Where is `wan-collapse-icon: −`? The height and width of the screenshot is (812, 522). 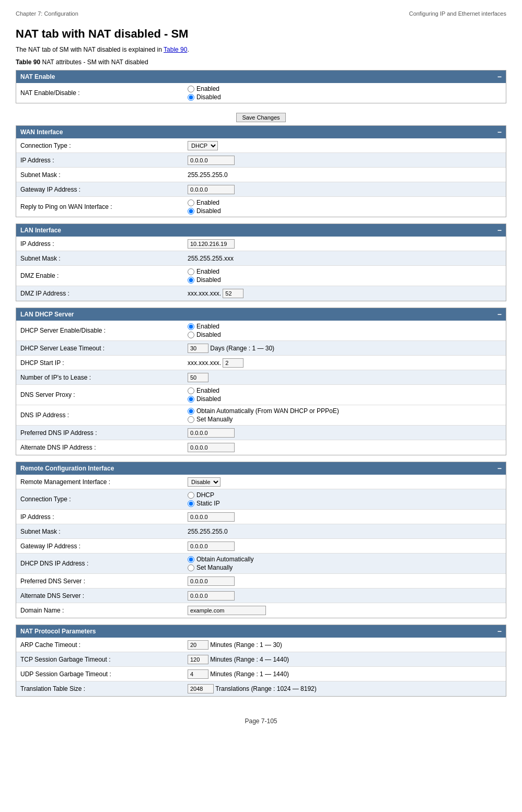 wan-collapse-icon: − is located at coordinates (500, 132).